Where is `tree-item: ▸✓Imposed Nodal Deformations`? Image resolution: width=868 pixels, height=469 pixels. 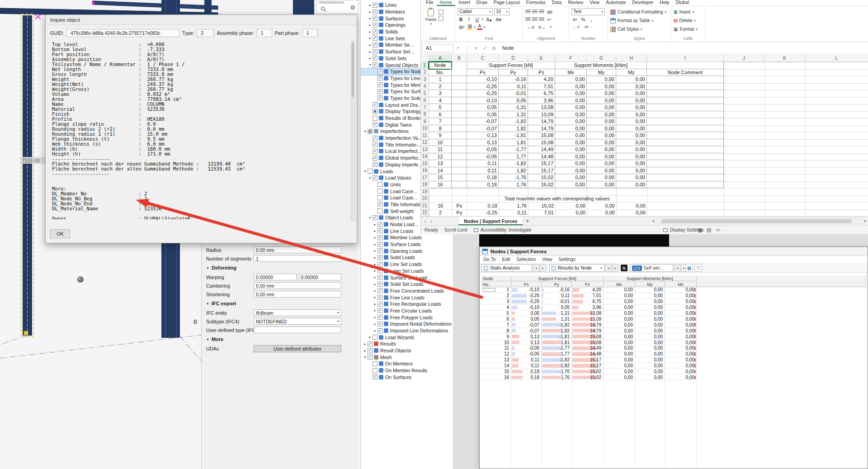 tree-item: ▸✓Imposed Nodal Deformations is located at coordinates (407, 324).